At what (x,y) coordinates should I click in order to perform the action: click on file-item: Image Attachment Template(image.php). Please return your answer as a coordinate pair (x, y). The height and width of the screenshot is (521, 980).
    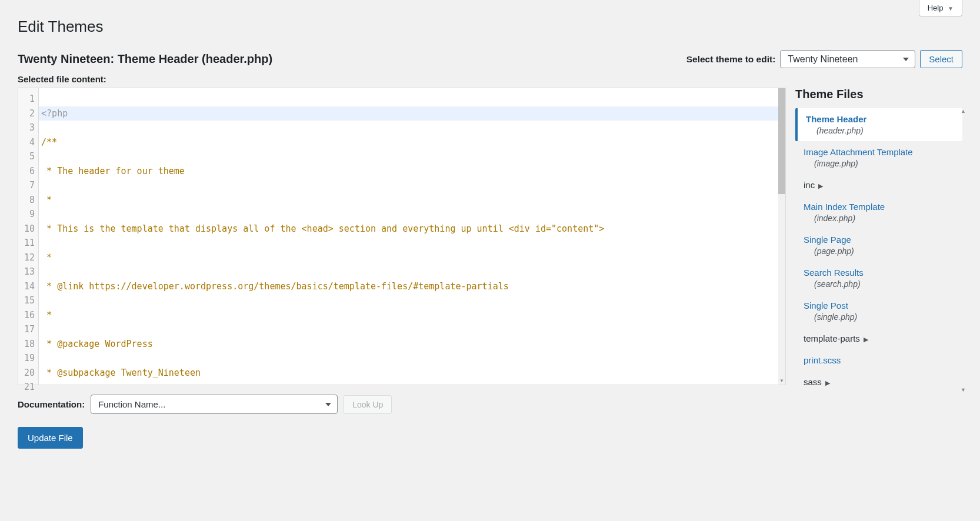
    Looking at the image, I should click on (879, 158).